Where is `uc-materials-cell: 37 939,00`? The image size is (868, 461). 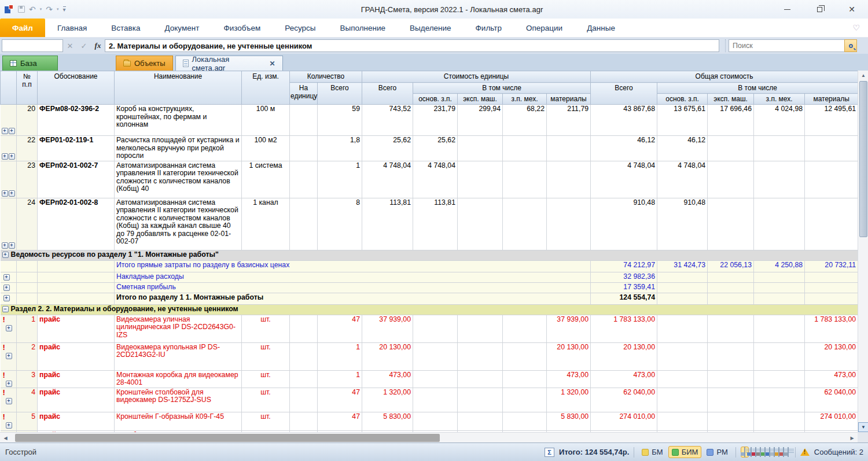 uc-materials-cell: 37 939,00 is located at coordinates (569, 329).